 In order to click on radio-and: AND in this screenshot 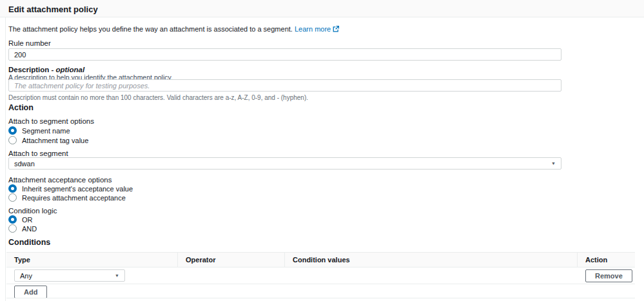, I will do `click(23, 228)`.